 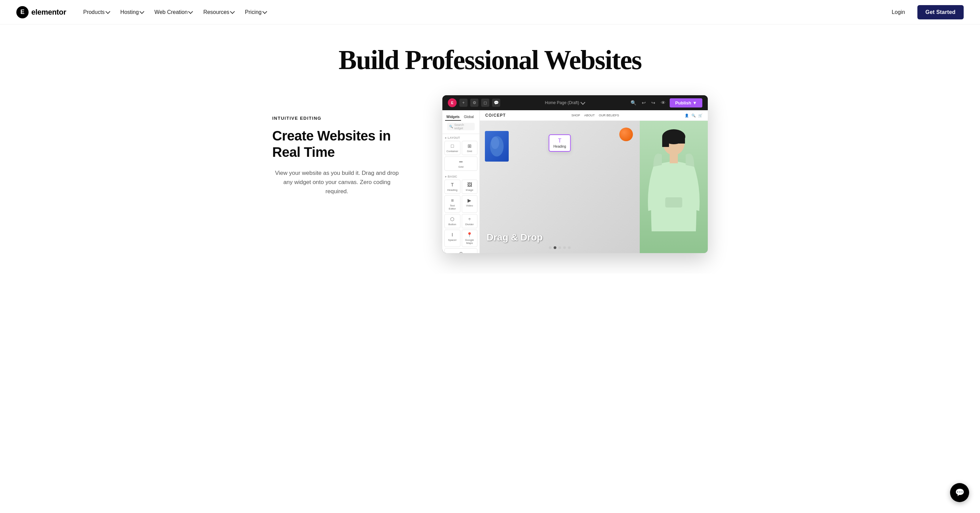 I want to click on topbar-chevron-icon, so click(x=583, y=102).